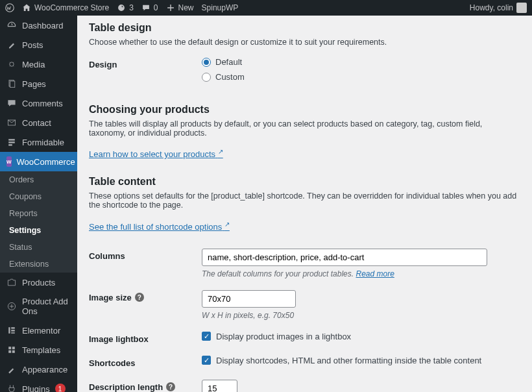  Describe the element at coordinates (498, 8) in the screenshot. I see `user-greeting: Howdy, colin` at that location.